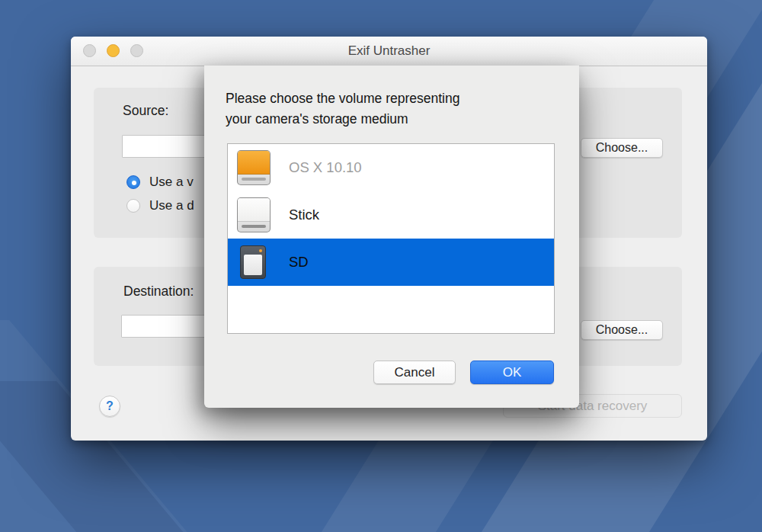 The height and width of the screenshot is (532, 762). What do you see at coordinates (254, 168) in the screenshot?
I see `orange-disk-icon` at bounding box center [254, 168].